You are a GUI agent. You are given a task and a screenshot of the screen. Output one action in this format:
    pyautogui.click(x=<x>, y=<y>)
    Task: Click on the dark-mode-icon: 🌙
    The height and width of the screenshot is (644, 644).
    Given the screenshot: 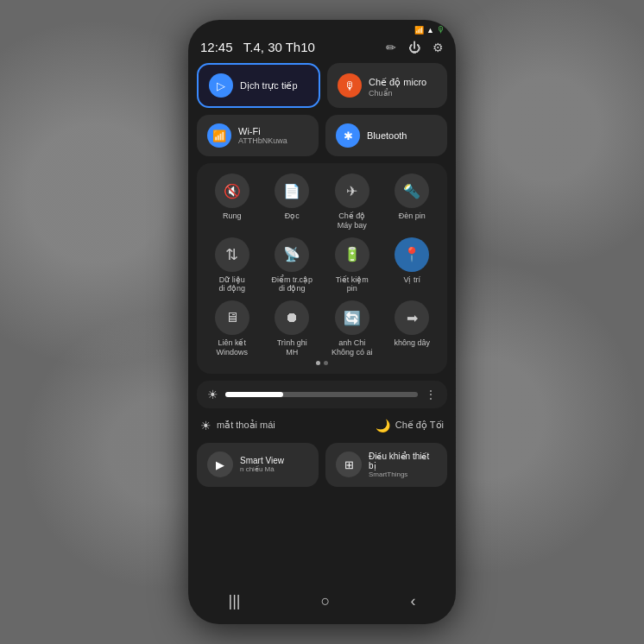 What is the action you would take?
    pyautogui.click(x=383, y=426)
    